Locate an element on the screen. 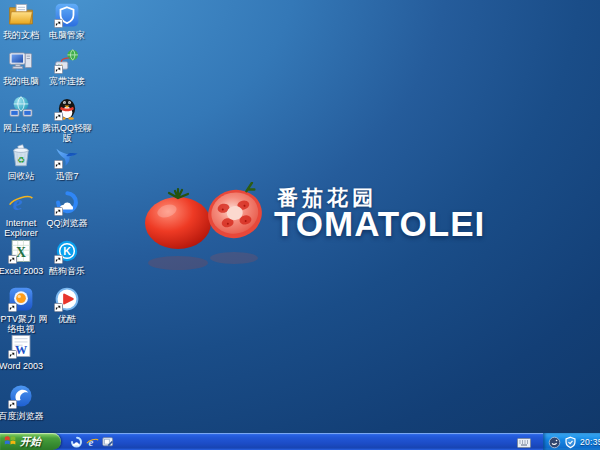 This screenshot has height=450, width=600. kugou-music-icon: K is located at coordinates (67, 251).